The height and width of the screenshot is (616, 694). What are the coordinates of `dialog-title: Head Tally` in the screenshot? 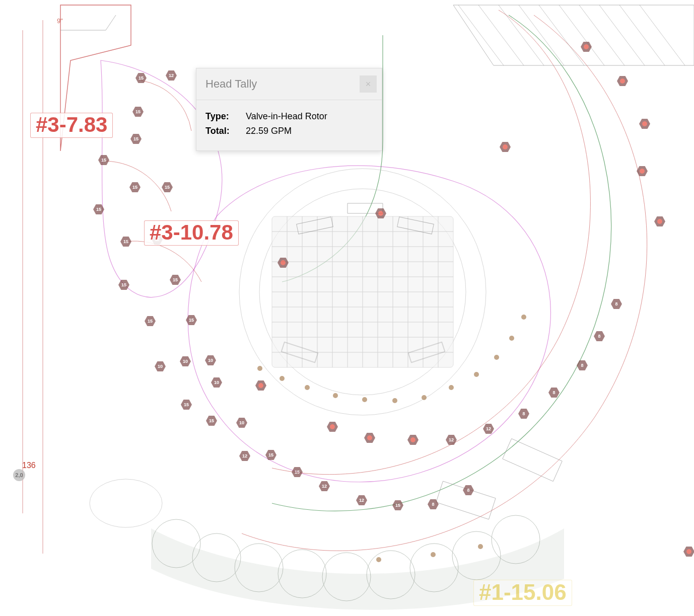 It's located at (231, 84).